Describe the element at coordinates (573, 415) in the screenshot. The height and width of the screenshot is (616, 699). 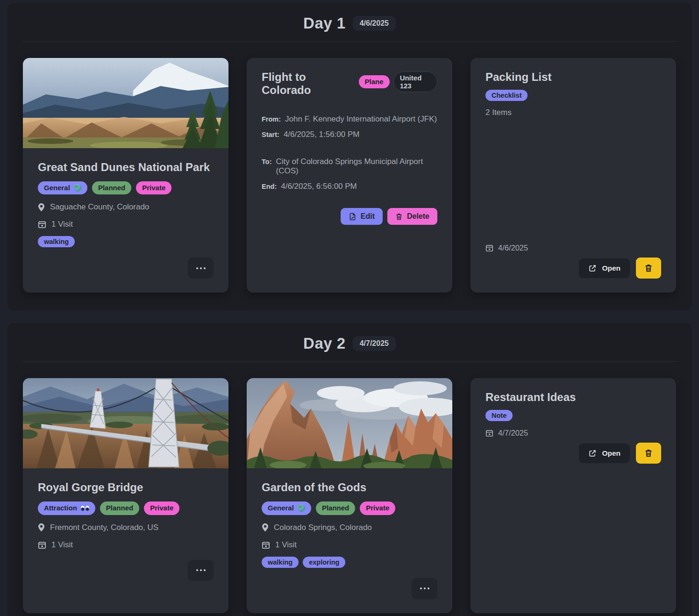
I see `badge-row: Note` at that location.